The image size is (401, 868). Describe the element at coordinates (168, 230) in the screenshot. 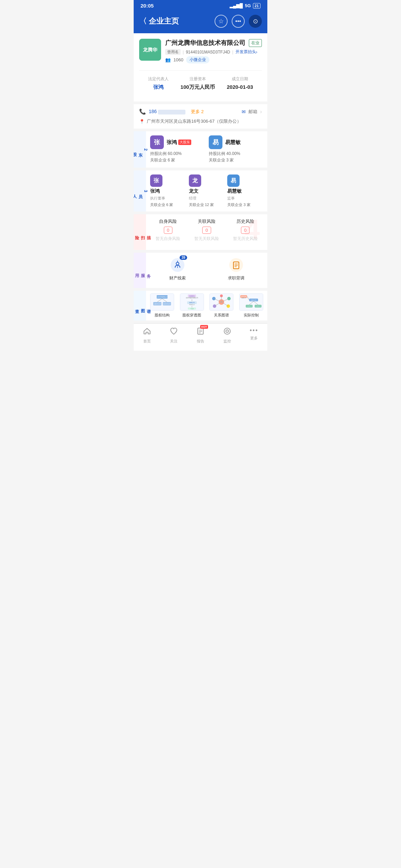

I see `self-risk-item: 自身风险 0 暂无自身风险` at that location.